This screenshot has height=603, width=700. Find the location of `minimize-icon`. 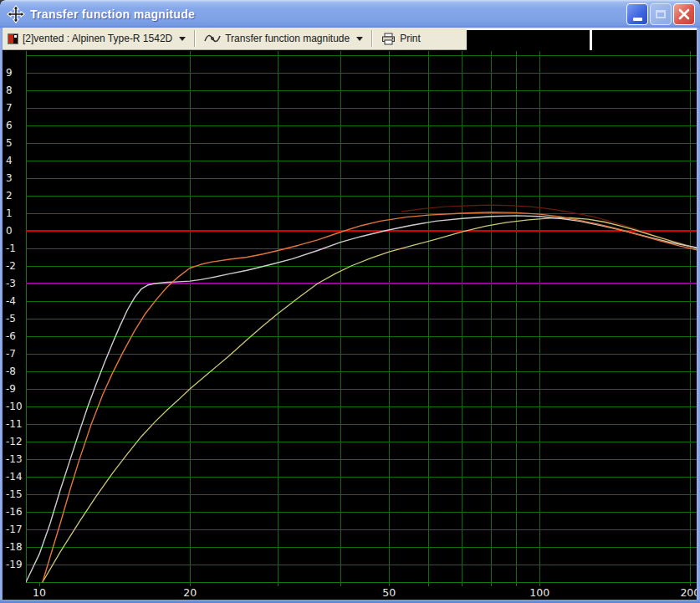

minimize-icon is located at coordinates (637, 19).